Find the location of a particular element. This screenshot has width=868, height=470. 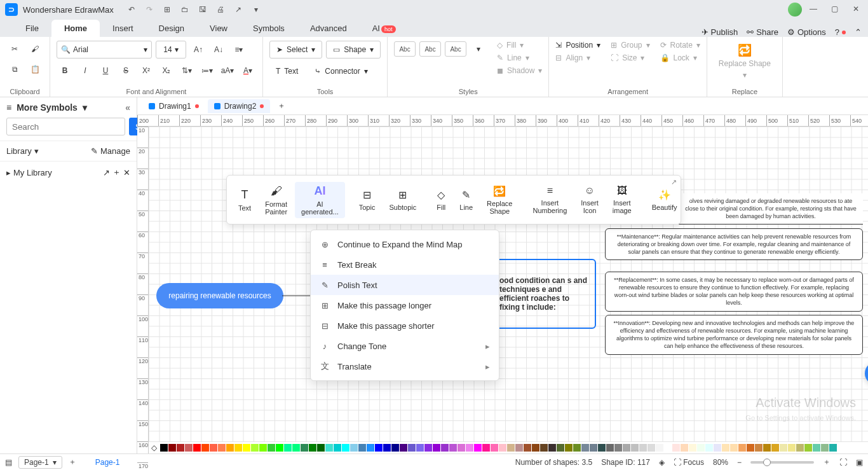

user-avatar is located at coordinates (795, 10).